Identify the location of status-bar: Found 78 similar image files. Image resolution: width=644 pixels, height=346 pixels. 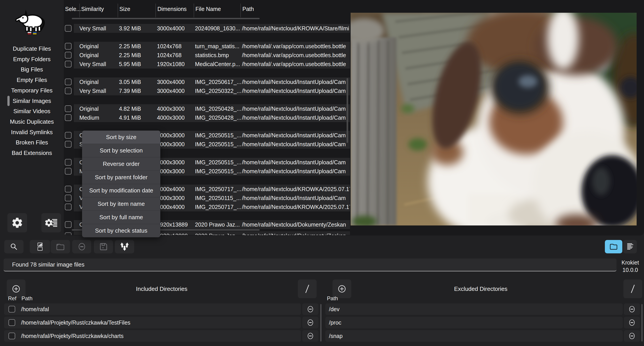
(310, 265).